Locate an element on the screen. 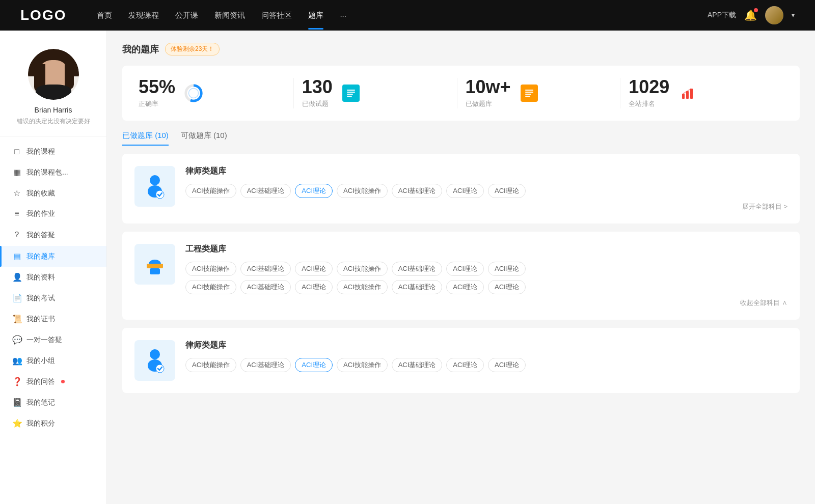 This screenshot has height=504, width=815. avatar-dropdown-icon: ▾ is located at coordinates (793, 15).